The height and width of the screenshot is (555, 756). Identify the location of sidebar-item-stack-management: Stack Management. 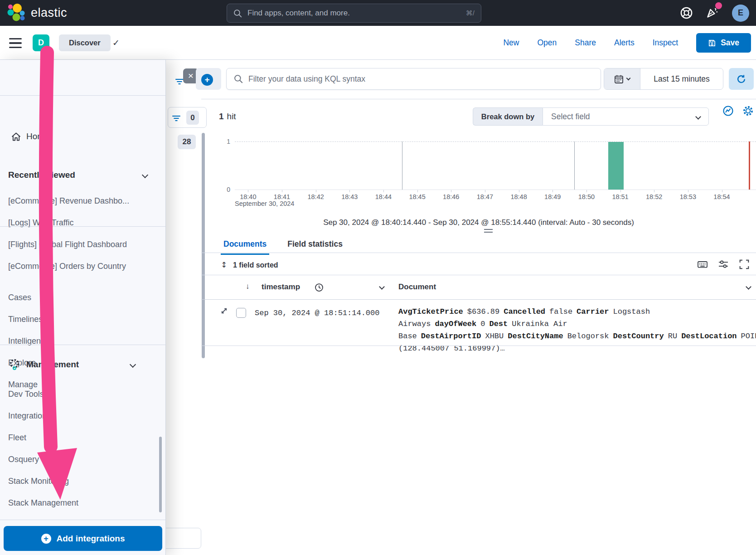
(44, 503).